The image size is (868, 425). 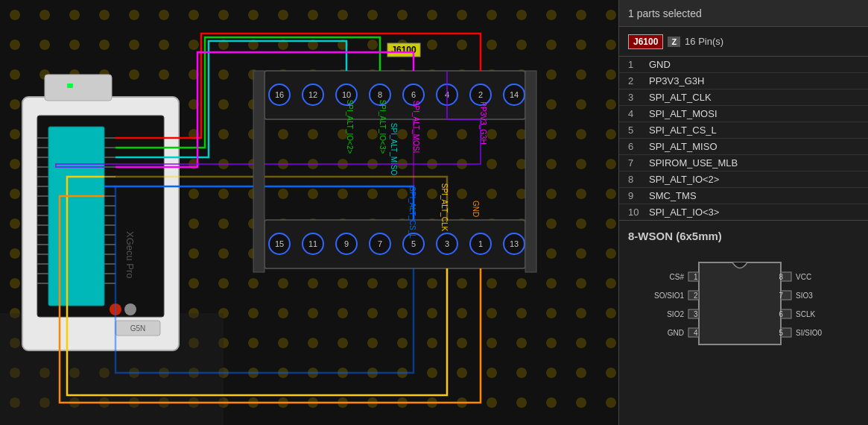 I want to click on pin-name: SPIROM_USE_MLB, so click(x=693, y=163).